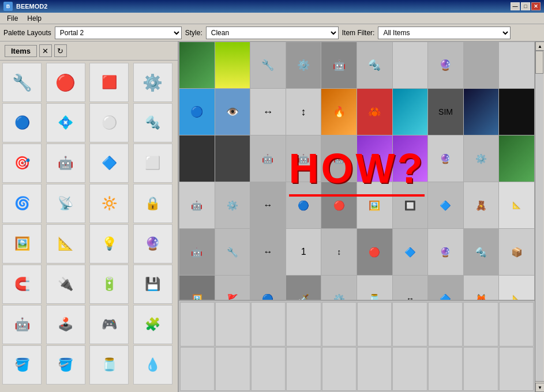 This screenshot has width=544, height=392. Describe the element at coordinates (22, 244) in the screenshot. I see `list-item: 🖼️` at that location.